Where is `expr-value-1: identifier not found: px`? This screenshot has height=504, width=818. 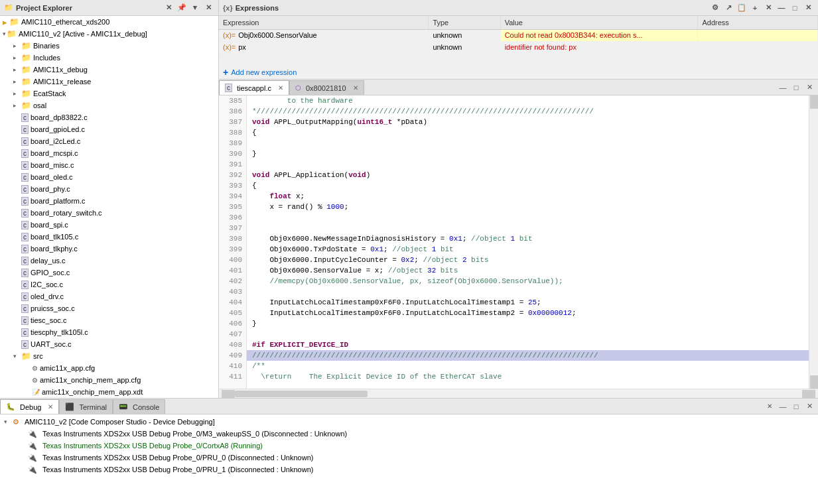
expr-value-1: identifier not found: px is located at coordinates (599, 47).